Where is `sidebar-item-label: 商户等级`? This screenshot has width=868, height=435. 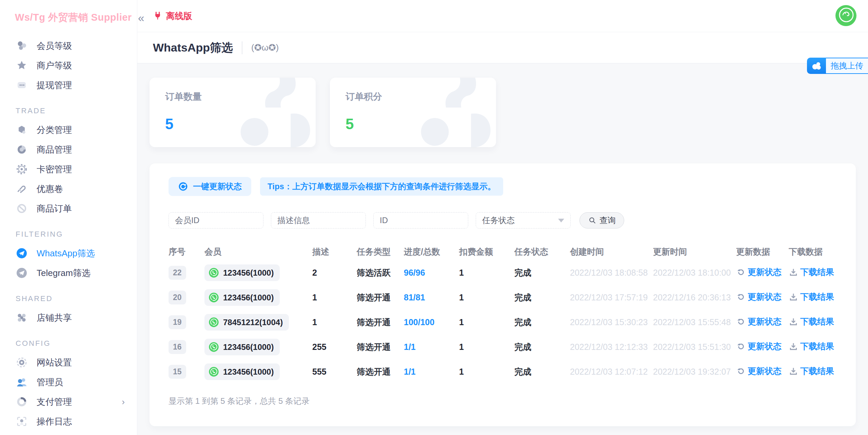 sidebar-item-label: 商户等级 is located at coordinates (54, 66).